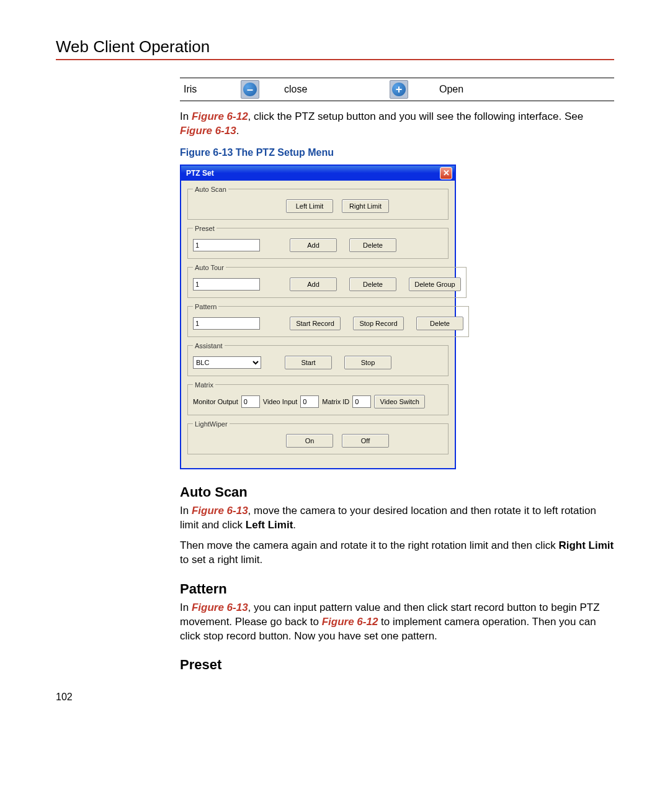  I want to click on left-limit-button: Left Limit, so click(310, 206).